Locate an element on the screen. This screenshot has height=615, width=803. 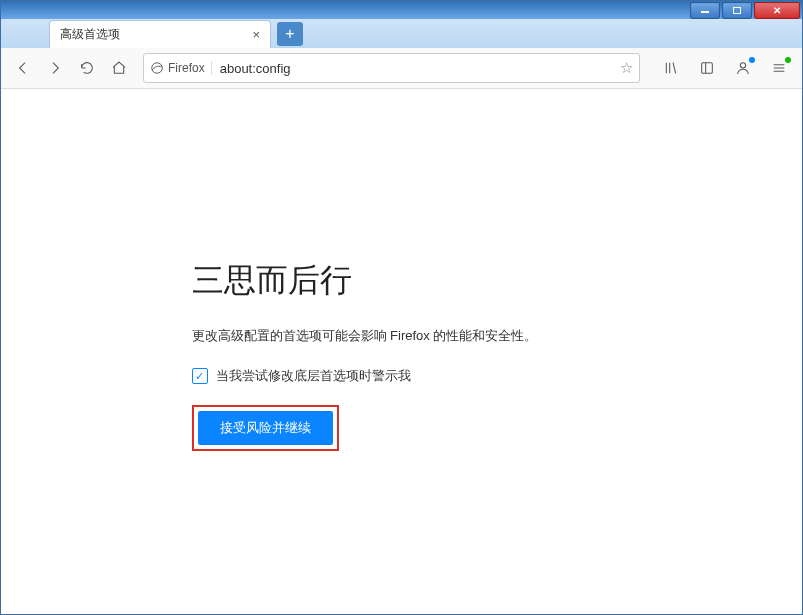
back-button is located at coordinates (23, 68).